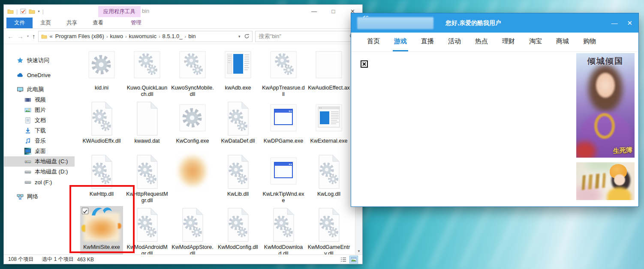 This screenshot has height=269, width=644. What do you see at coordinates (38, 60) in the screenshot?
I see `sidebar-item-label: 快速访问` at bounding box center [38, 60].